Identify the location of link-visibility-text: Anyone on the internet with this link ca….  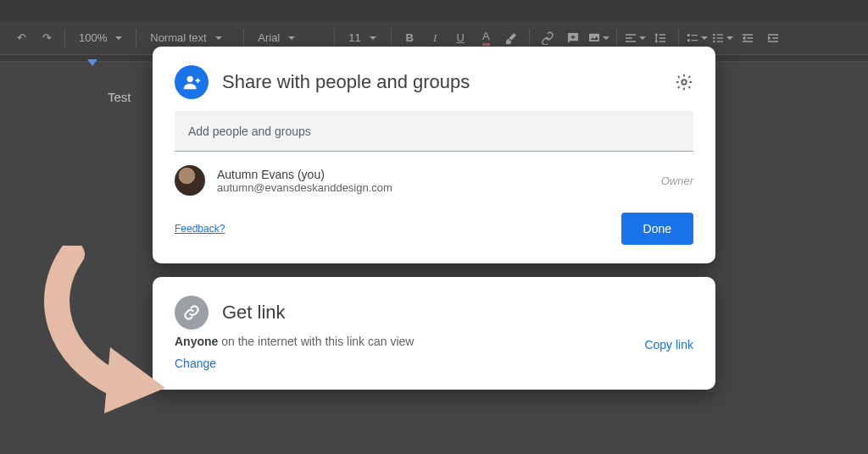
(294, 341).